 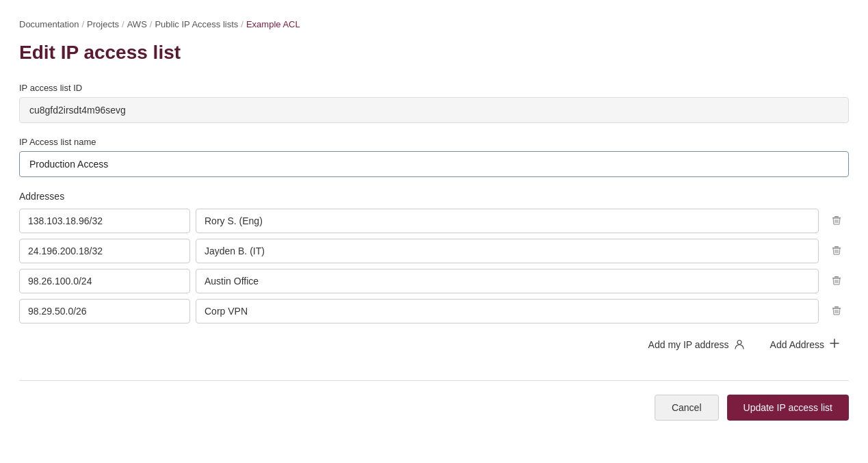 What do you see at coordinates (834, 345) in the screenshot?
I see `plus-icon` at bounding box center [834, 345].